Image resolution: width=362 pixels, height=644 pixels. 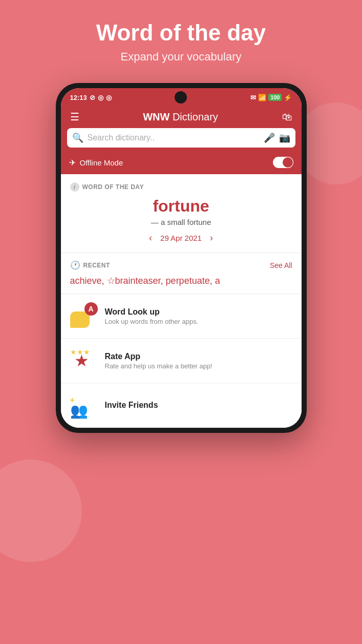 I want to click on status-right: ✉ 📶 100 ⚡, so click(x=271, y=97).